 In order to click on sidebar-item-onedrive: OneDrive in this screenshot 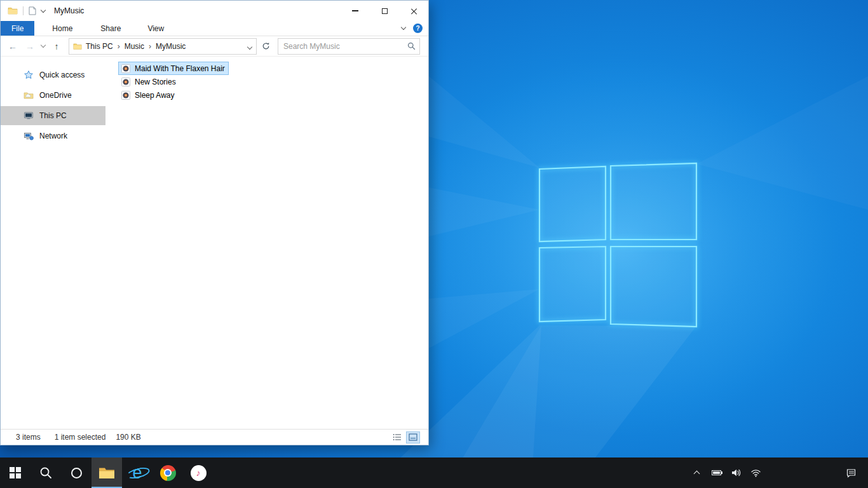, I will do `click(53, 95)`.